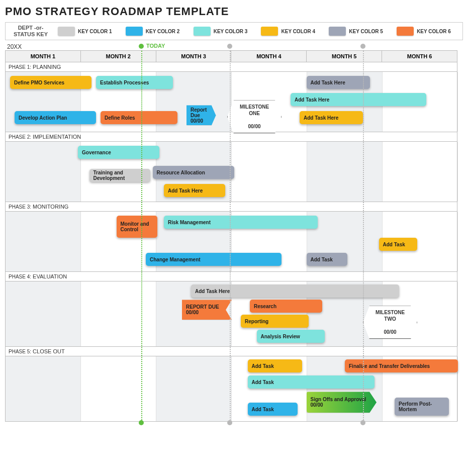 Image resolution: width=468 pixels, height=476 pixels. I want to click on month-header: MONTH 2, so click(119, 56).